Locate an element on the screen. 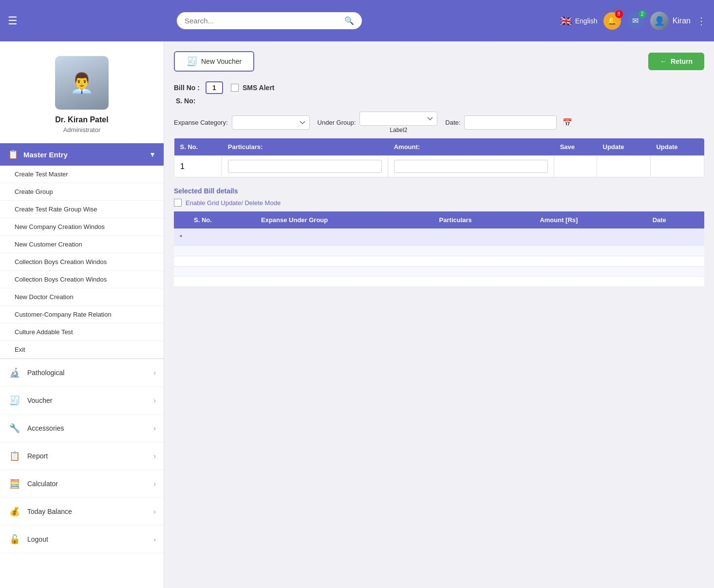 The image size is (714, 588). bill-row-star: * is located at coordinates (181, 237).